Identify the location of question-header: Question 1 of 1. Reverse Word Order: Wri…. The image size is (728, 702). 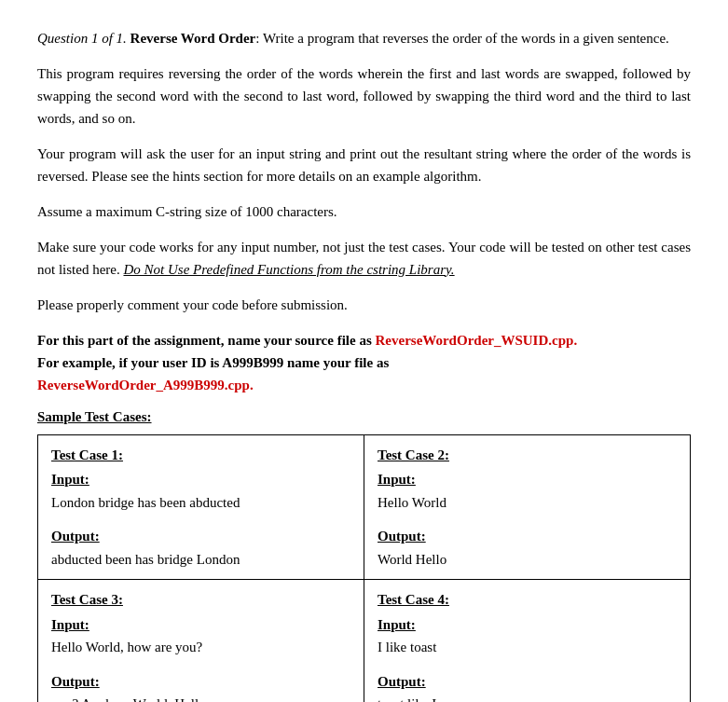
(364, 39).